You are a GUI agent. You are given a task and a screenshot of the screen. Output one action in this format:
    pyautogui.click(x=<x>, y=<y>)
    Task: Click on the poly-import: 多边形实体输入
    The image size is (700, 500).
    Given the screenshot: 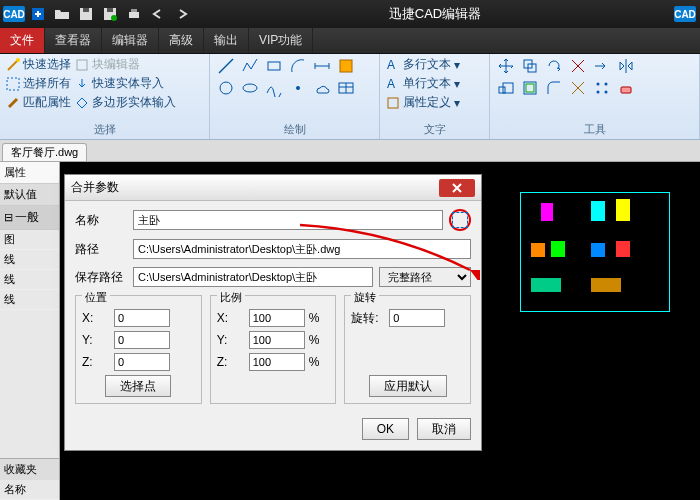 What is the action you would take?
    pyautogui.click(x=126, y=102)
    